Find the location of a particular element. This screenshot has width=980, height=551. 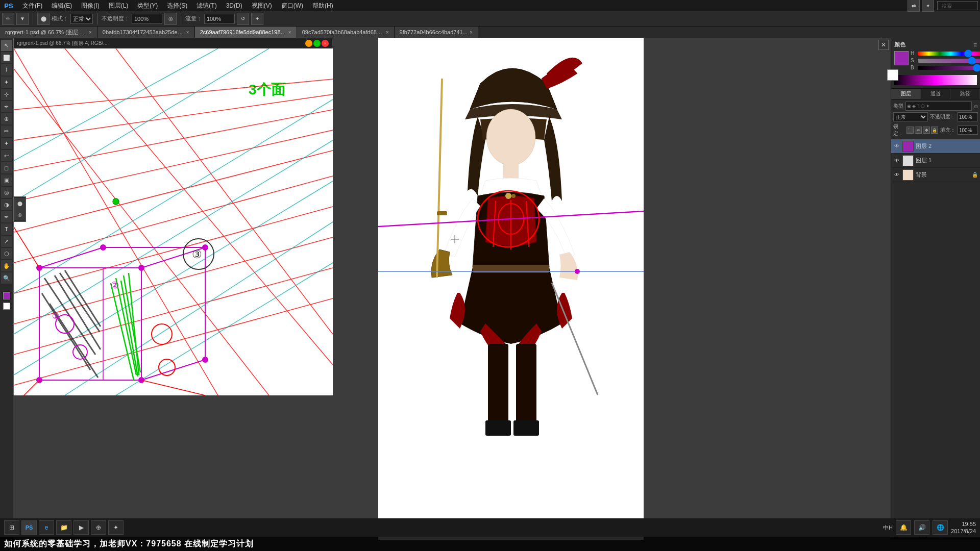

tool-pen: ✒ is located at coordinates (7, 217).